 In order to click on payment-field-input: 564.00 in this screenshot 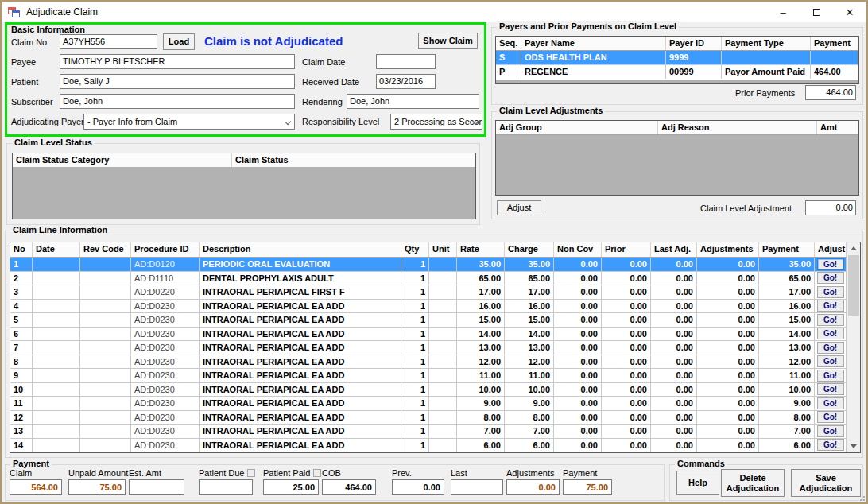, I will do `click(36, 487)`.